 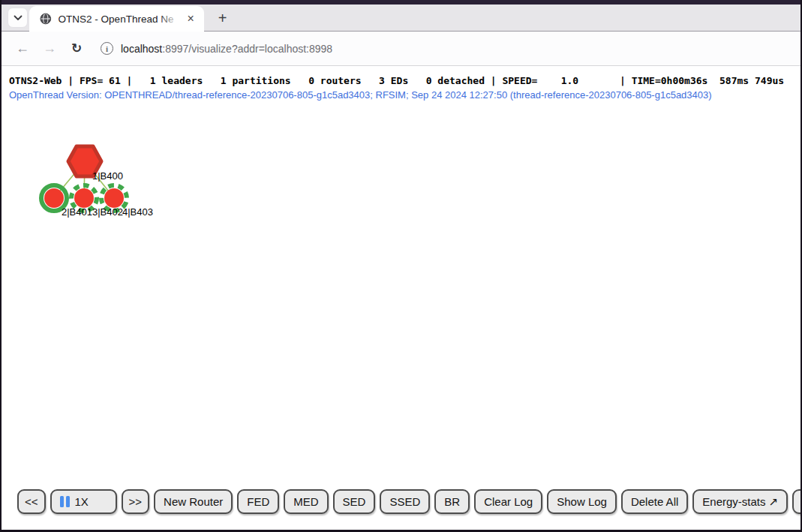 I want to click on energy-stats-button: Energy-stats ↗, so click(x=740, y=501).